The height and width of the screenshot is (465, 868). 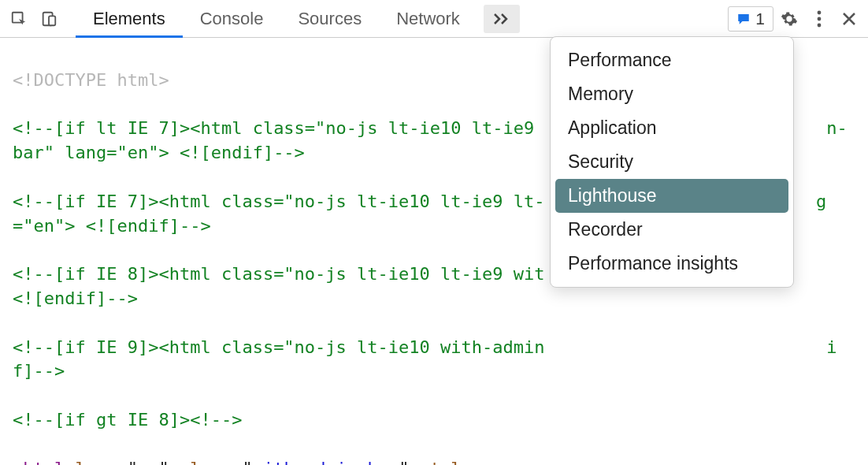 I want to click on tab-console: Console, so click(x=232, y=19).